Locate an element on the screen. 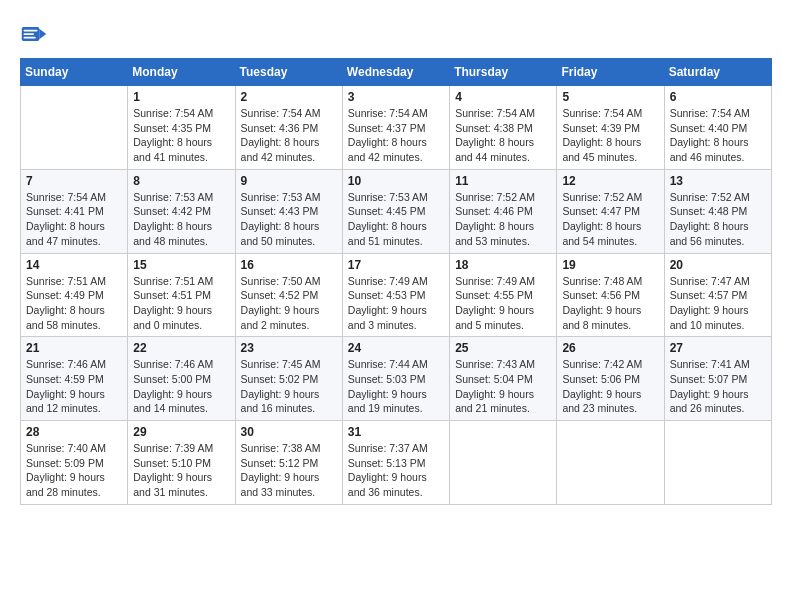  day-number: 20 is located at coordinates (718, 265).